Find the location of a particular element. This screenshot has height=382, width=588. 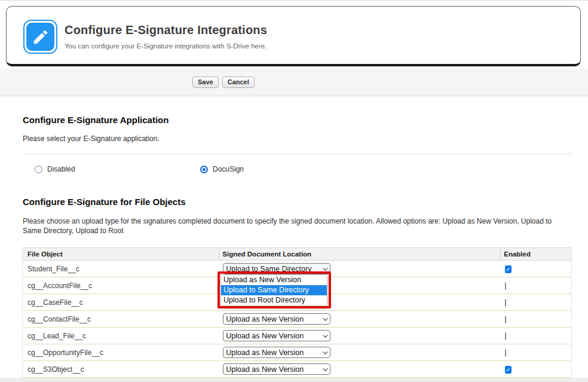

pencil-icon is located at coordinates (41, 37).